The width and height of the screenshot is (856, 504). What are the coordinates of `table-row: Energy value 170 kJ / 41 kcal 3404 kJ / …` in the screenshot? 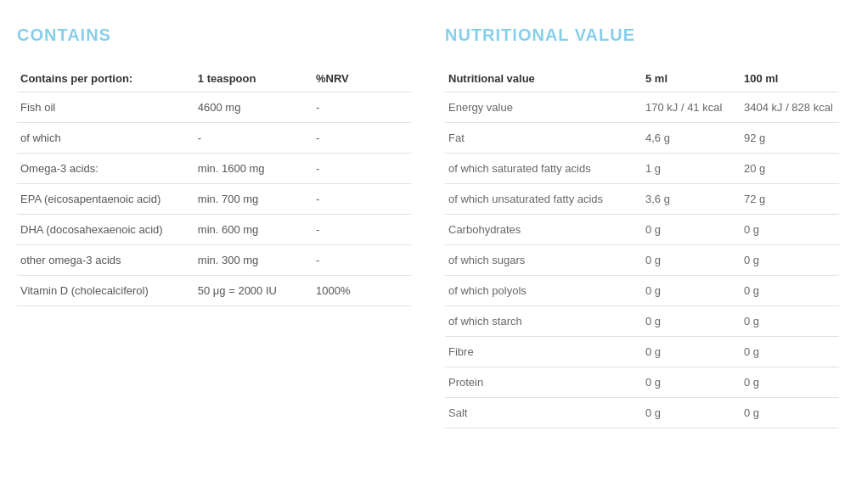 It's located at (642, 108).